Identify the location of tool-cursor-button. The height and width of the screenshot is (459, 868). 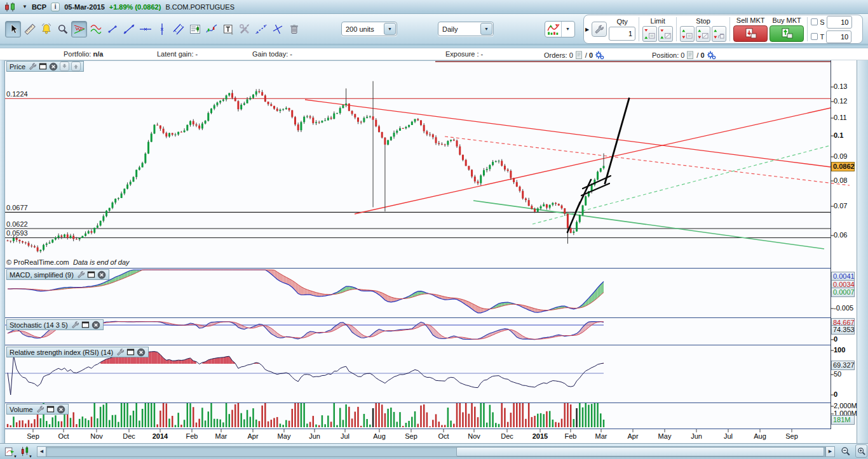
(13, 29).